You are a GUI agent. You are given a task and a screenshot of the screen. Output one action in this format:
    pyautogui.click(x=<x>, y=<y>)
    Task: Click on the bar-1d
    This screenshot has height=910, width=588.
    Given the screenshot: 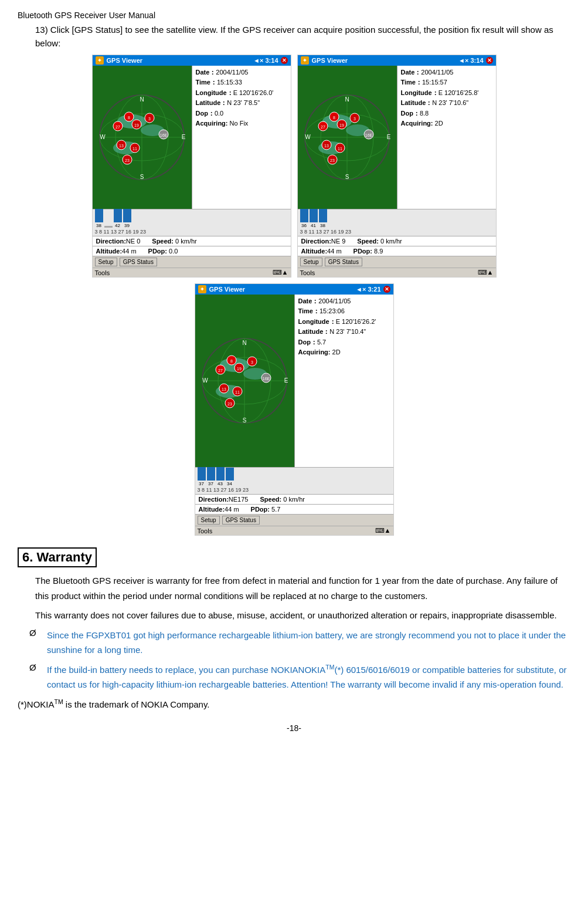 What is the action you would take?
    pyautogui.click(x=127, y=215)
    